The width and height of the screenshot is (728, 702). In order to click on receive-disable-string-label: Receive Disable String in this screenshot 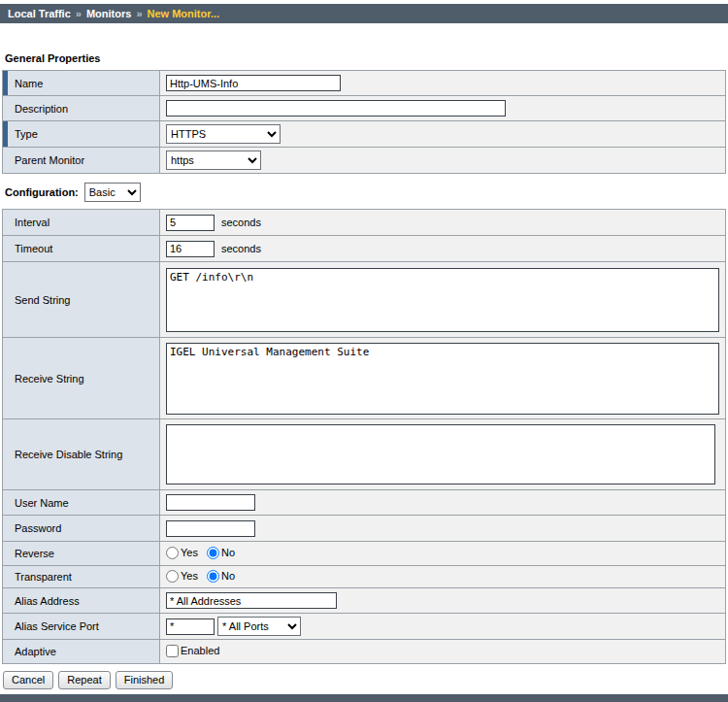, I will do `click(68, 454)`.